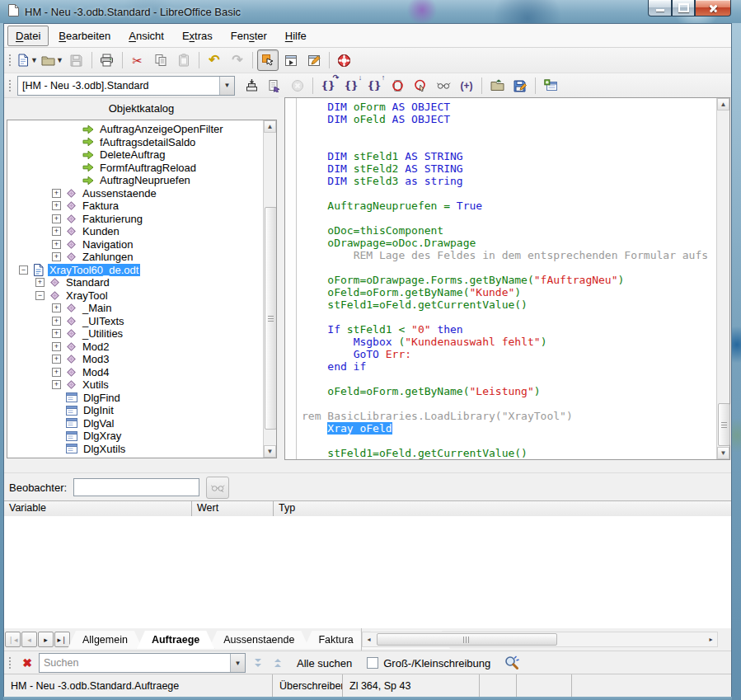 The height and width of the screenshot is (700, 741). What do you see at coordinates (503, 509) in the screenshot?
I see `watch-column-typ: Typ` at bounding box center [503, 509].